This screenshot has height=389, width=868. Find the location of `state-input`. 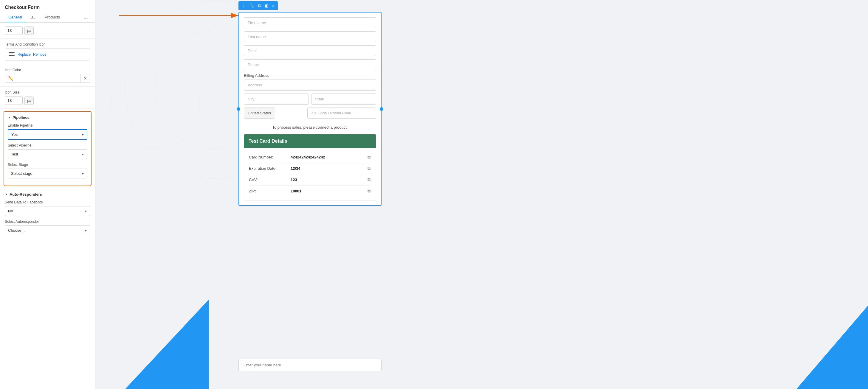

state-input is located at coordinates (344, 99).